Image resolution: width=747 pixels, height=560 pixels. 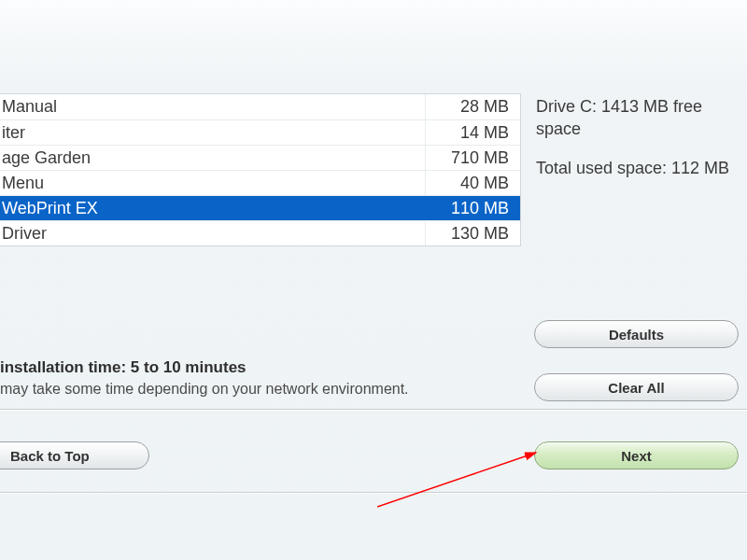 I want to click on software-row: WebPrint EX110 MB, so click(x=260, y=207).